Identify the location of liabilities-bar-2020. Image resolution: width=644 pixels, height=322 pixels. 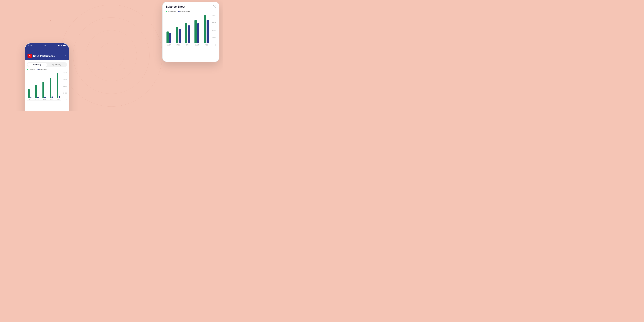
(198, 33).